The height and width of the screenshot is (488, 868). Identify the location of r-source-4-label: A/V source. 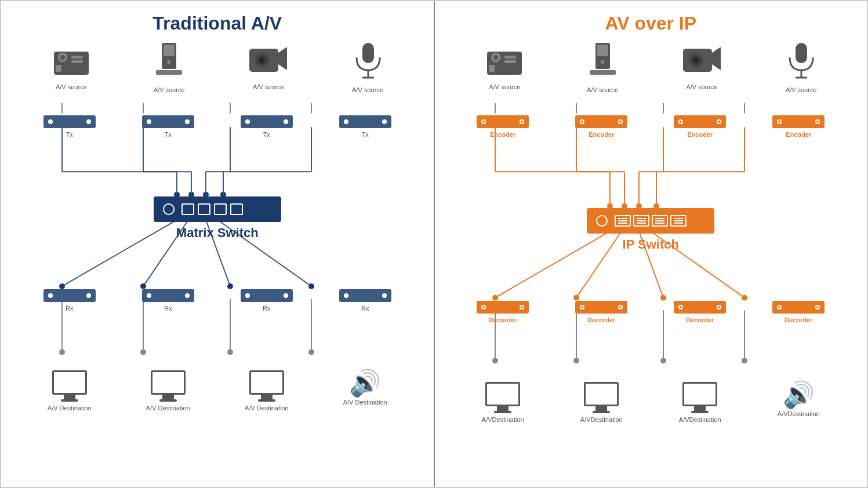
(801, 90).